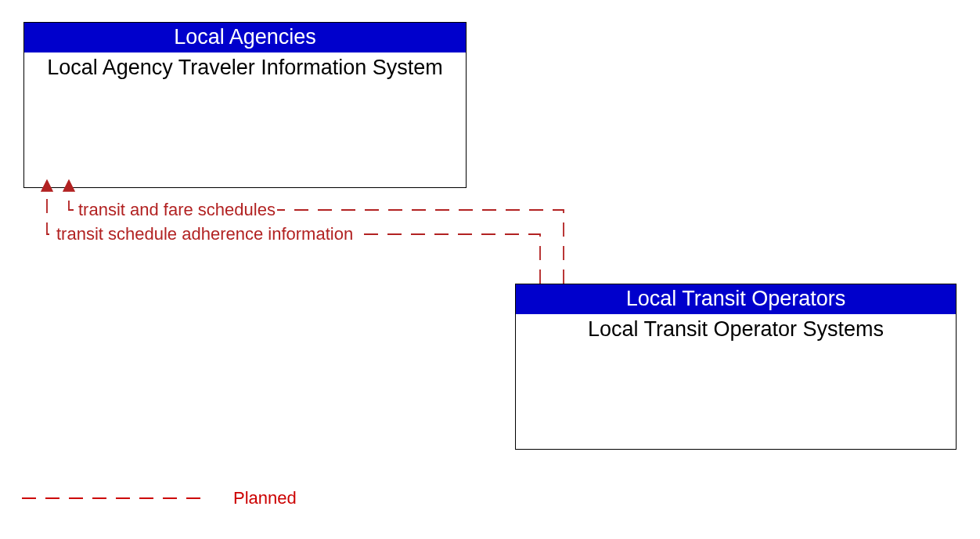  What do you see at coordinates (245, 105) in the screenshot?
I see `node-local-agencies: Local Agencies Local Agency Traveler Inf…` at bounding box center [245, 105].